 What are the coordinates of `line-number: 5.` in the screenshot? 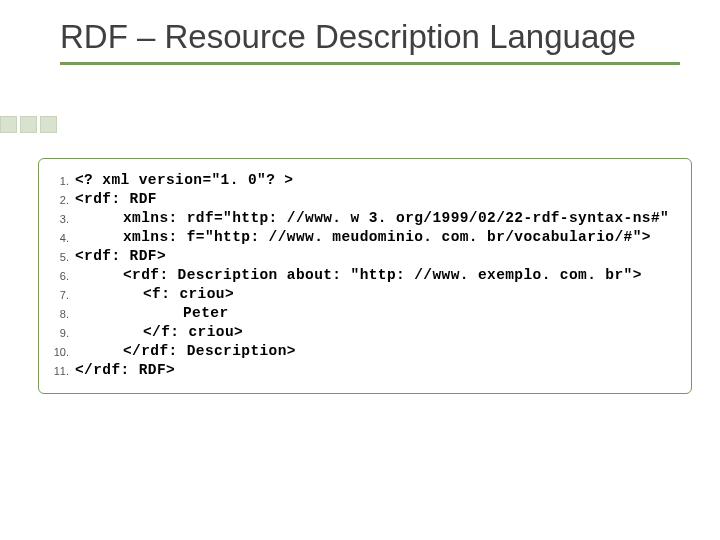 It's located at (64, 256).